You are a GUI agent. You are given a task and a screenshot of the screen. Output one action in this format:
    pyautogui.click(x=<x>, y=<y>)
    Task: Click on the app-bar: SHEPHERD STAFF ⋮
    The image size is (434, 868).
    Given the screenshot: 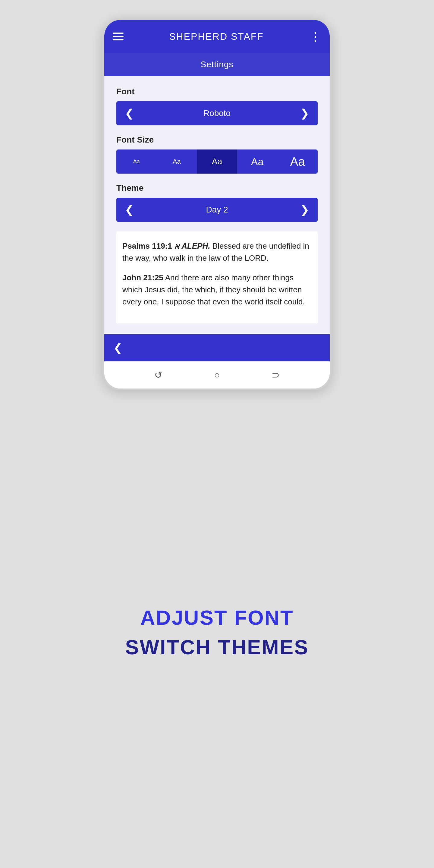 What is the action you would take?
    pyautogui.click(x=217, y=36)
    